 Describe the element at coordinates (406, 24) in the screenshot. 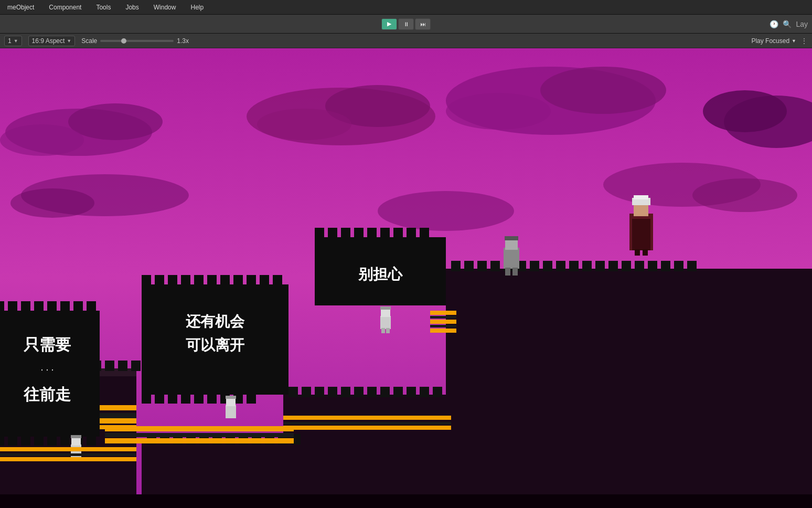

I see `play-toolbar: ▶ ⏸ ⏭ 🕐 🔍 Lay` at that location.